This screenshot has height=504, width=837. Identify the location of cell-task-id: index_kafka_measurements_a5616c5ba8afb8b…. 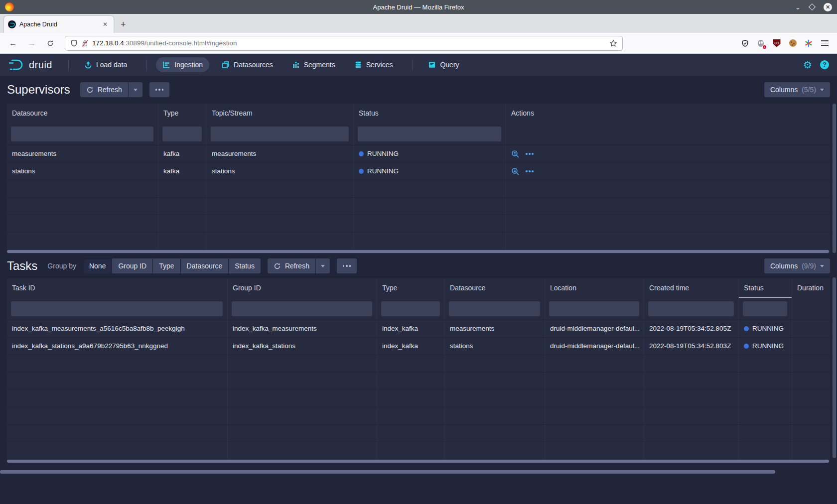
(118, 329).